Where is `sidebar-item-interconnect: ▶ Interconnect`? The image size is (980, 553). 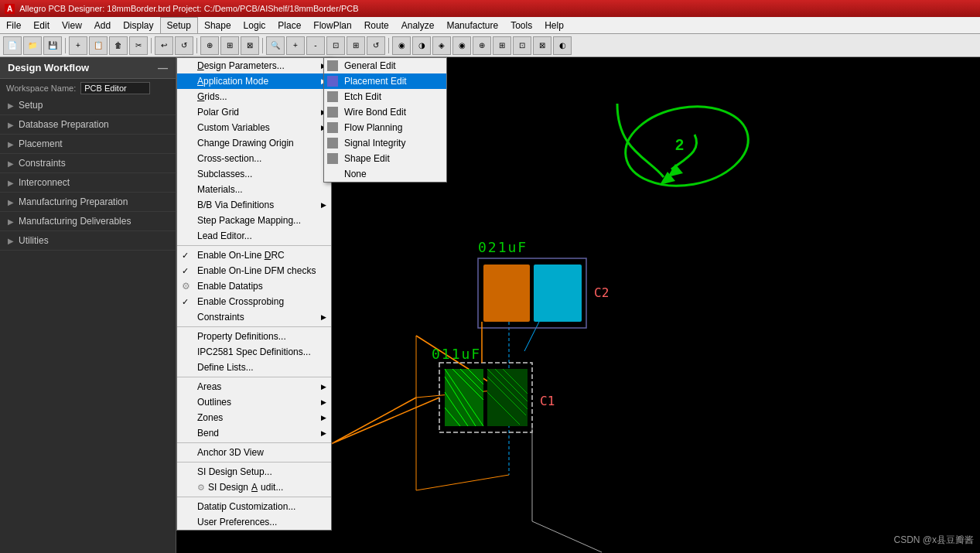 sidebar-item-interconnect: ▶ Interconnect is located at coordinates (88, 183).